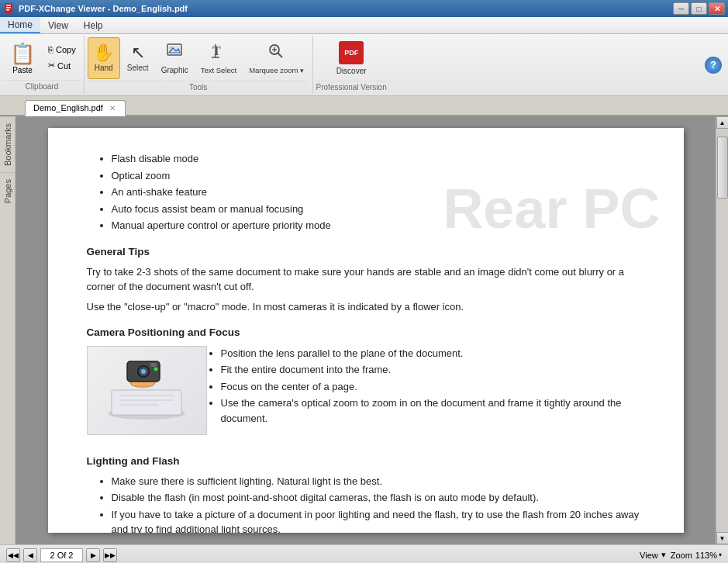 This screenshot has width=728, height=563. What do you see at coordinates (93, 25) in the screenshot?
I see `menu-help: Help` at bounding box center [93, 25].